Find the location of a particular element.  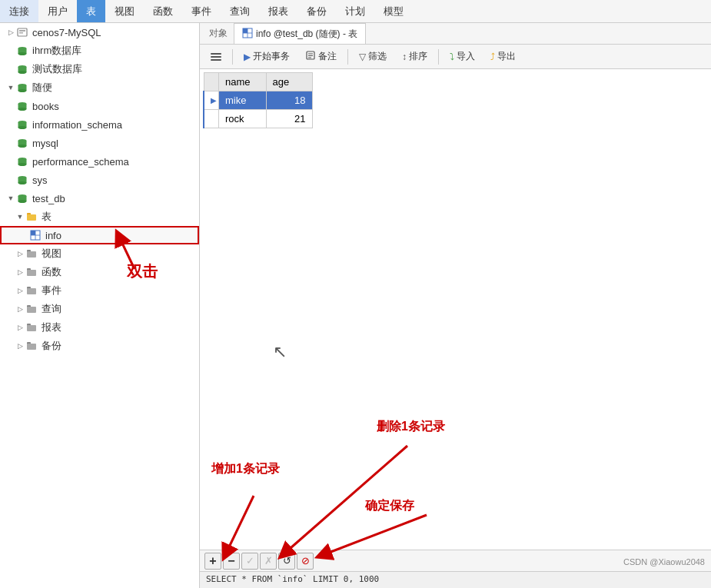

expand-arrow-shijian: ▷ is located at coordinates (20, 291).